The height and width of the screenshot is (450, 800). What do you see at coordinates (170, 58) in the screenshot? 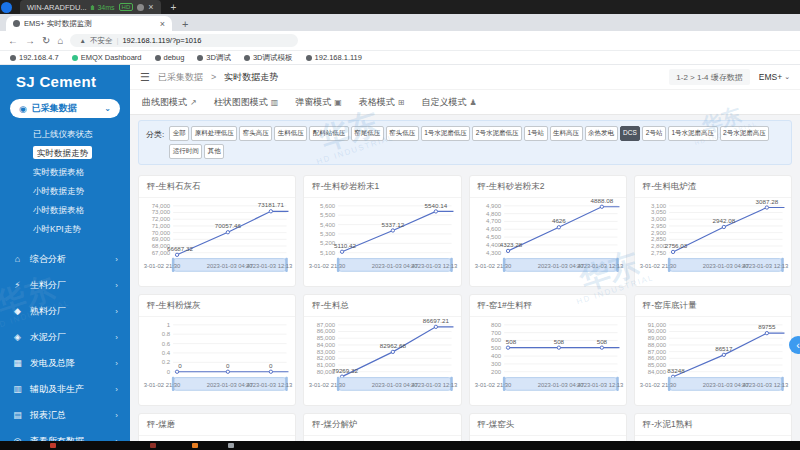
I see `bookmark-item: debug` at bounding box center [170, 58].